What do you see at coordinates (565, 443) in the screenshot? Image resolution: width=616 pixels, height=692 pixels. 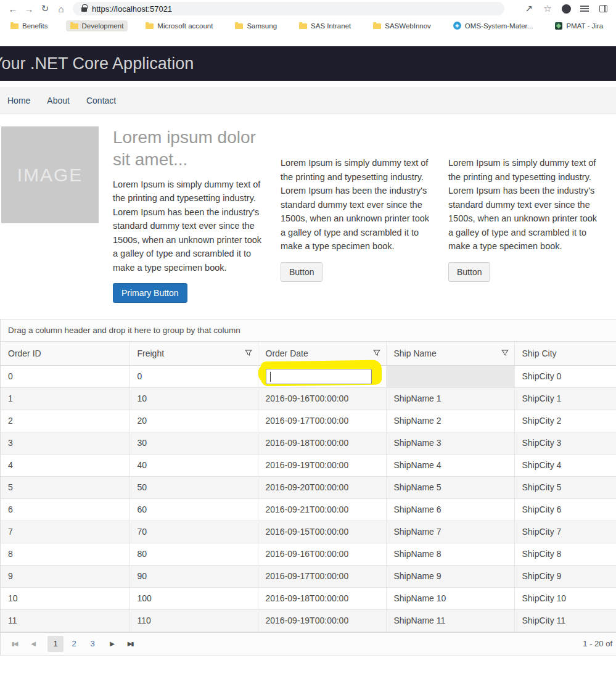 I see `ship-city-cell: ShipCity 3` at bounding box center [565, 443].